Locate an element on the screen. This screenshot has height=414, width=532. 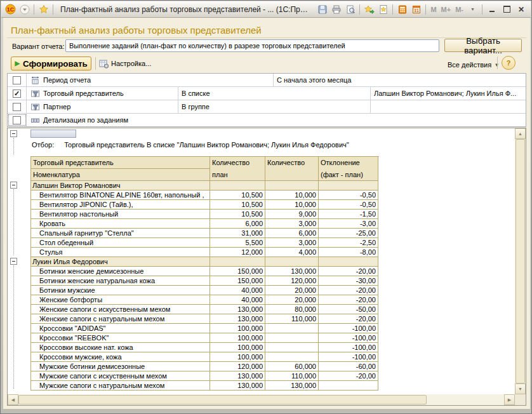
memory-m-plus-button: M+ is located at coordinates (446, 10).